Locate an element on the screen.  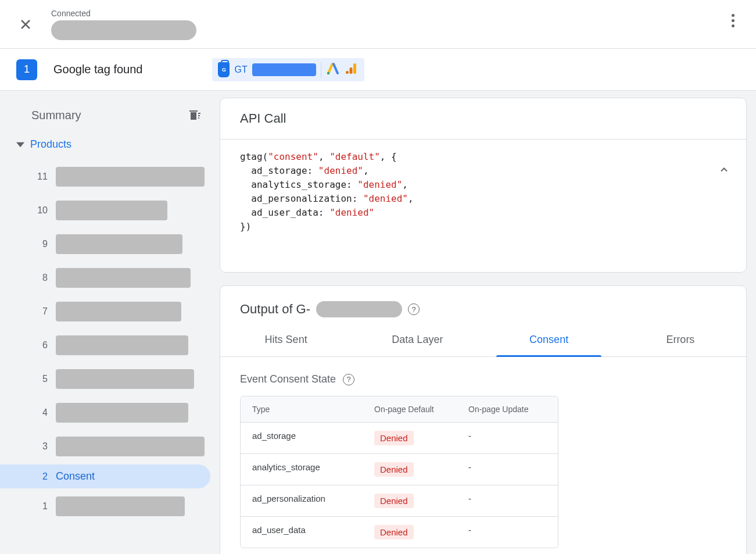
tab-hits-sent: Hits Sent is located at coordinates (286, 339).